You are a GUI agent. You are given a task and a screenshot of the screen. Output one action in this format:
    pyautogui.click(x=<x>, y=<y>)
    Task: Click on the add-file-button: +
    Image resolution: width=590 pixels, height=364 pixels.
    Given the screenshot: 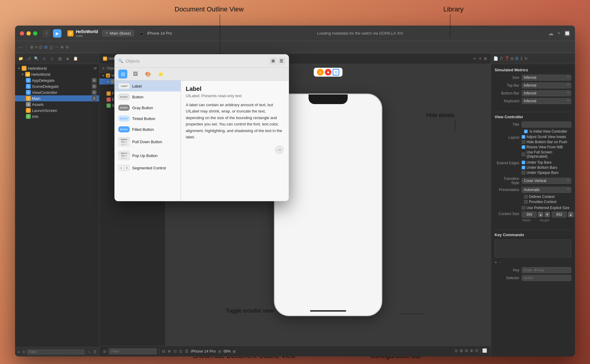 What is the action you would take?
    pyautogui.click(x=19, y=352)
    